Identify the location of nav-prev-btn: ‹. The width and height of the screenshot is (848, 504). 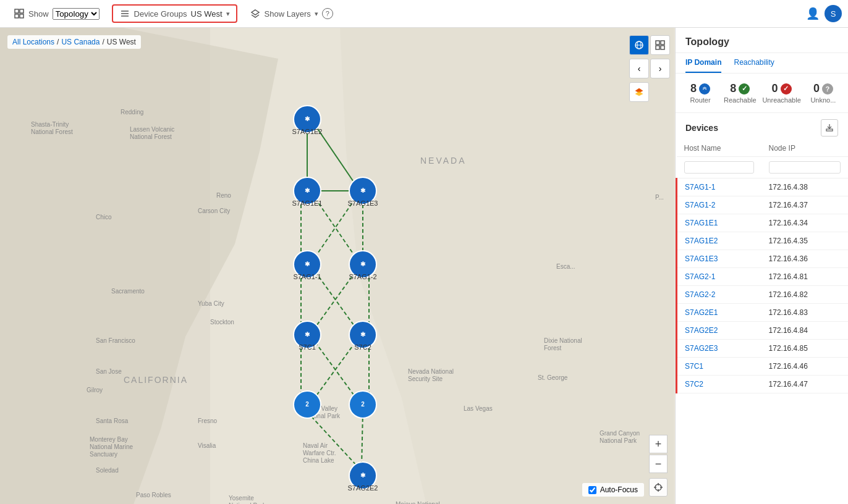
(639, 69).